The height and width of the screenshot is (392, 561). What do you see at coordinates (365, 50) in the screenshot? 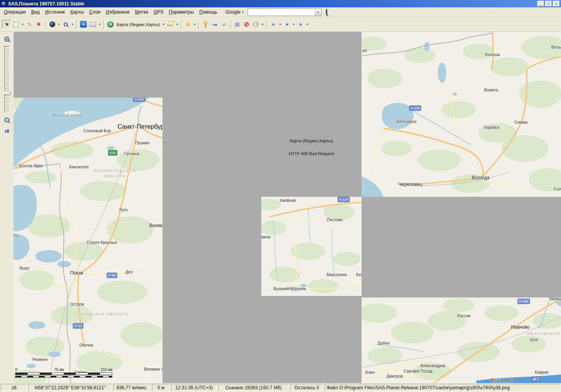
I see `map-label: ра` at bounding box center [365, 50].